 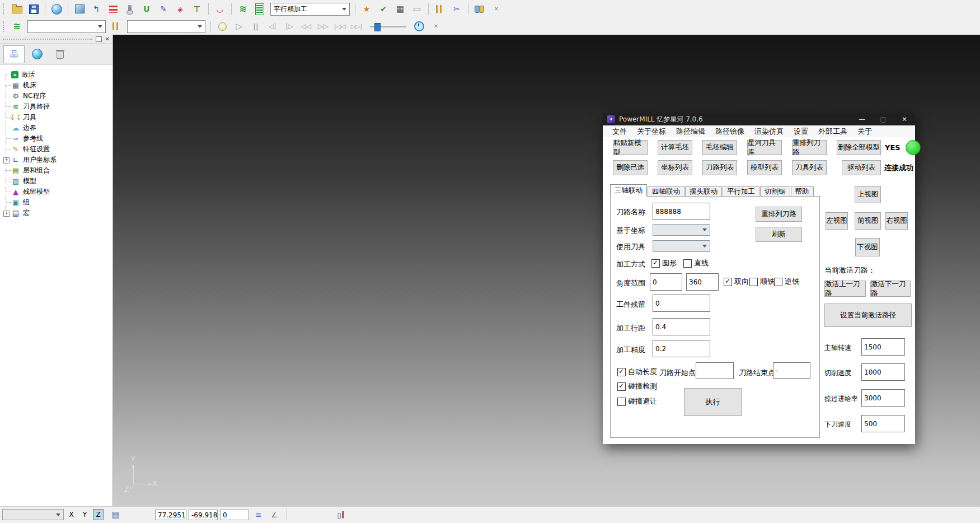 I want to click on tree-item-activate: »激活, so click(x=56, y=75).